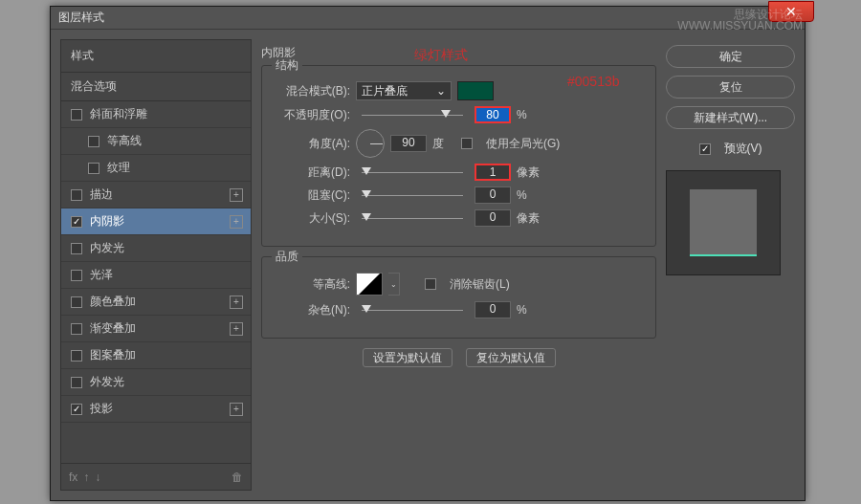 The width and height of the screenshot is (861, 504). I want to click on style-item-label: 内发光, so click(107, 249).